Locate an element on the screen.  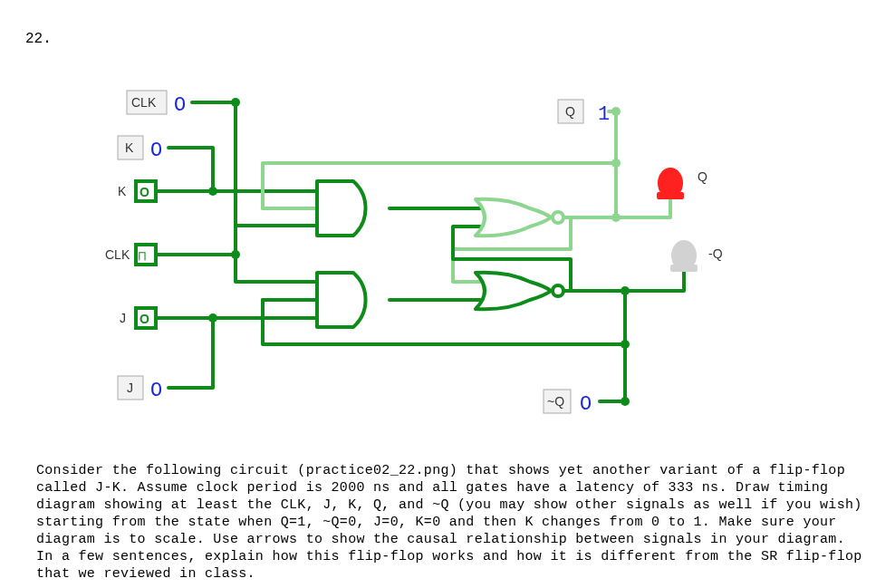
and-gate-top is located at coordinates (342, 208).